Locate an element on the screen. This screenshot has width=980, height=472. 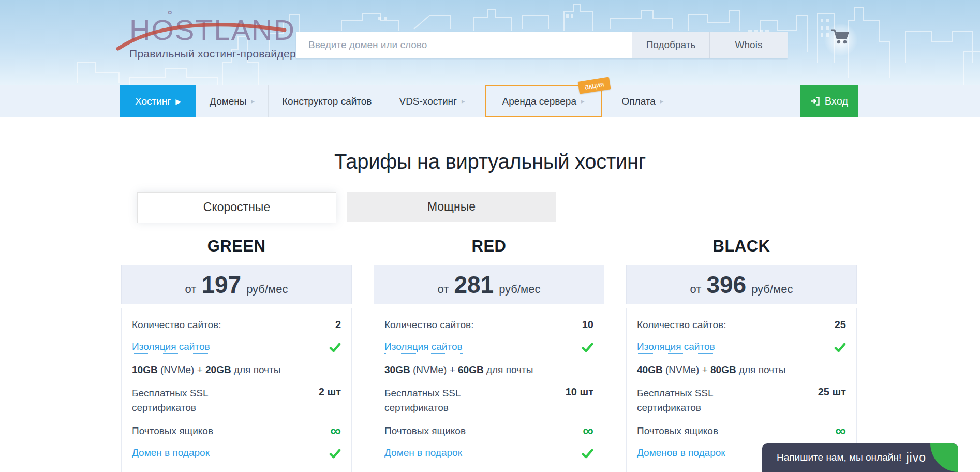
tab-speed: Скоростные is located at coordinates (237, 207).